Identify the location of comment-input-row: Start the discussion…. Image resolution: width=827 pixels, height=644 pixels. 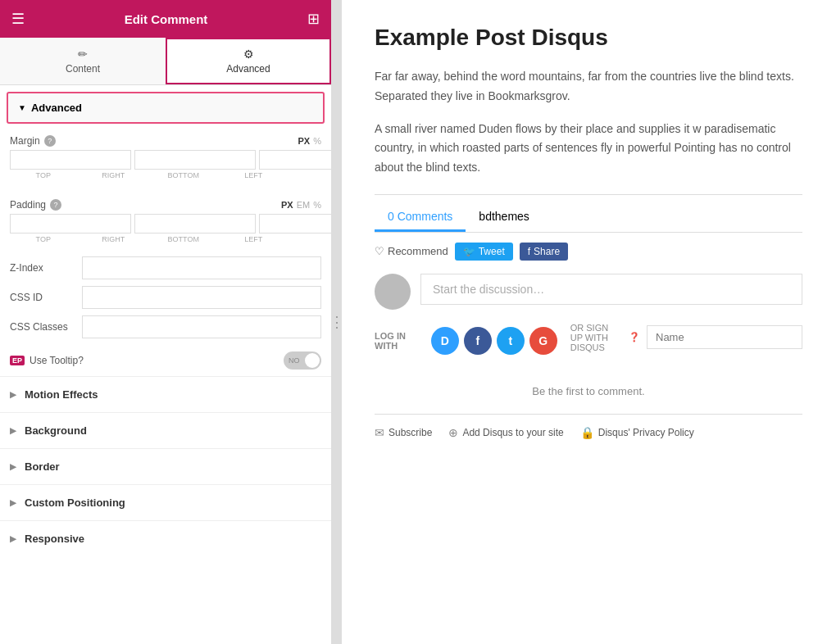
(588, 292).